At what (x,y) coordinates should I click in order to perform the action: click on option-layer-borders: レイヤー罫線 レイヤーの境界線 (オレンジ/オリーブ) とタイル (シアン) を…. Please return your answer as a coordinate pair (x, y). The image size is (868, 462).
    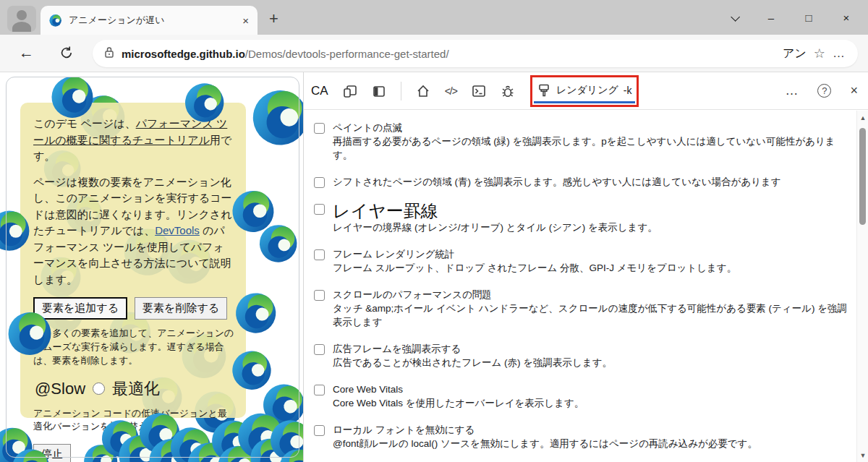
    Looking at the image, I should click on (582, 218).